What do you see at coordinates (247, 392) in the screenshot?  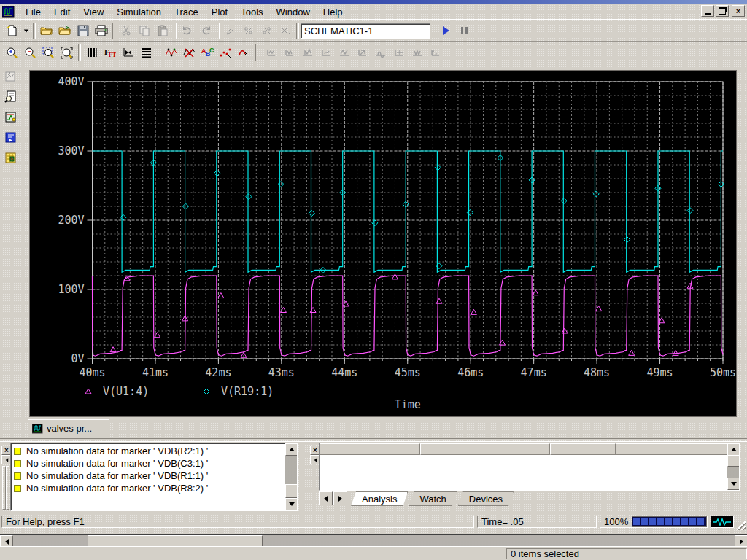 I see `legend-label: V(R19:1)` at bounding box center [247, 392].